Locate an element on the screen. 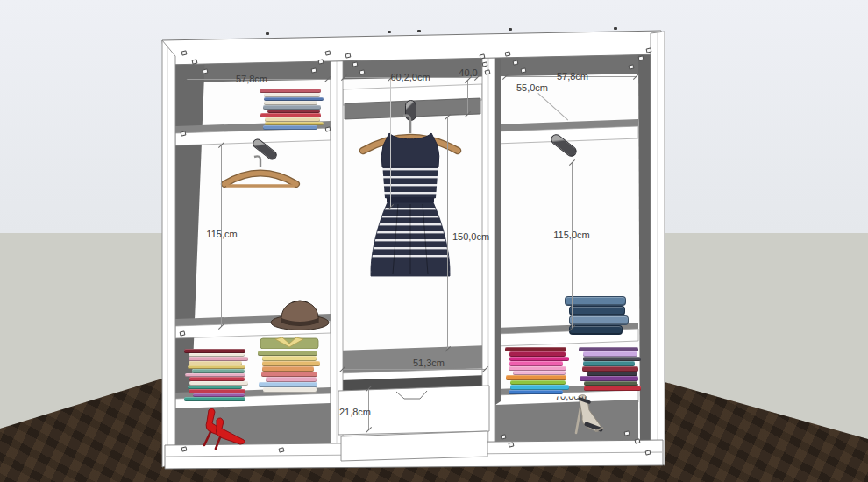  folded-clothes-stack-purple is located at coordinates (610, 367).